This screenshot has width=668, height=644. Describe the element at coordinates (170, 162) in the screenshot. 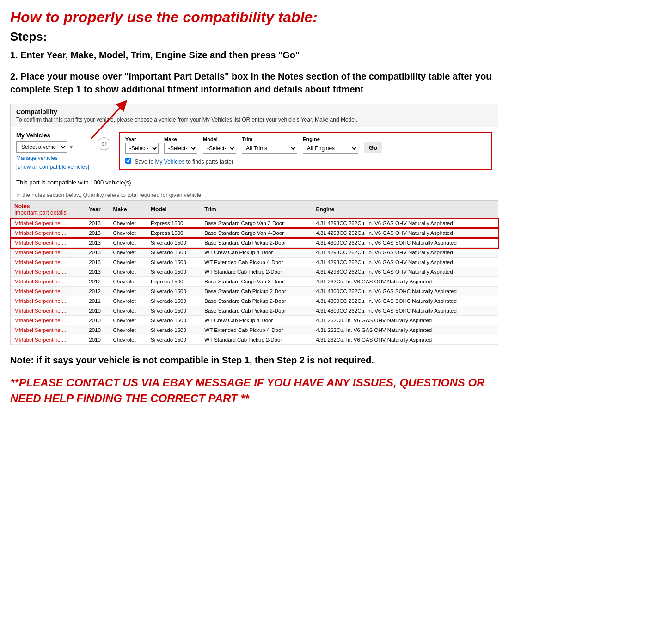

I see `my-vehicles-link: My Vehicles` at that location.